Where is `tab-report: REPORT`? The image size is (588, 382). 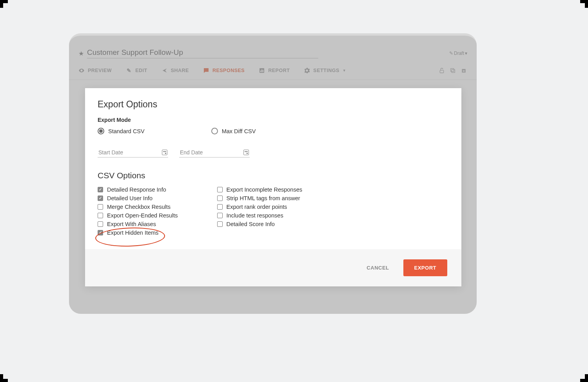
tab-report: REPORT is located at coordinates (274, 71).